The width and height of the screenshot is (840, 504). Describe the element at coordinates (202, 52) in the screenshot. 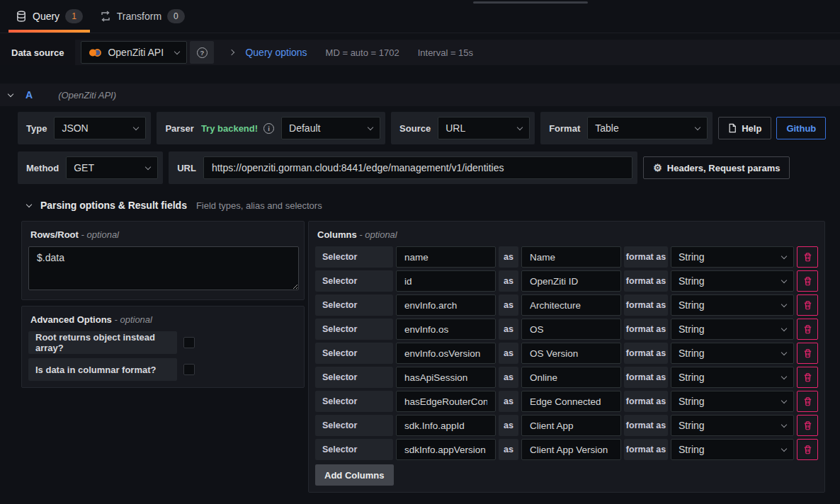

I see `datasource-help-button: ?` at that location.